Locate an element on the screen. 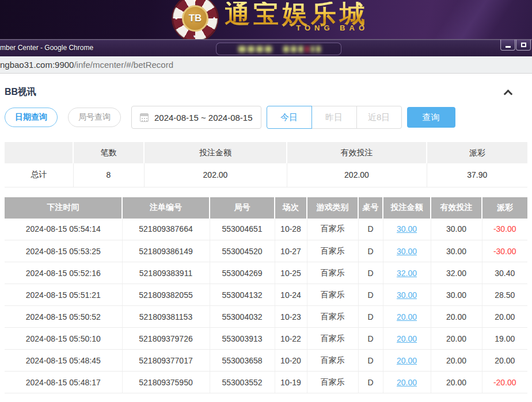  records-column-header: 有效投注 is located at coordinates (456, 208).